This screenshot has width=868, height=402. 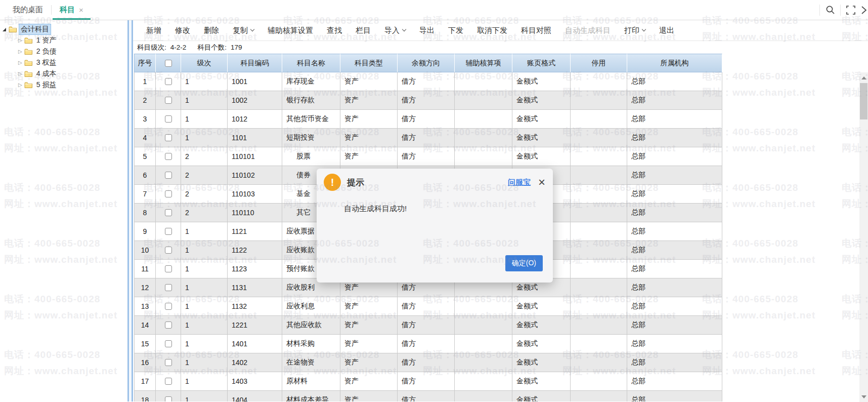 I want to click on dialog-close-icon: ×, so click(x=542, y=182).